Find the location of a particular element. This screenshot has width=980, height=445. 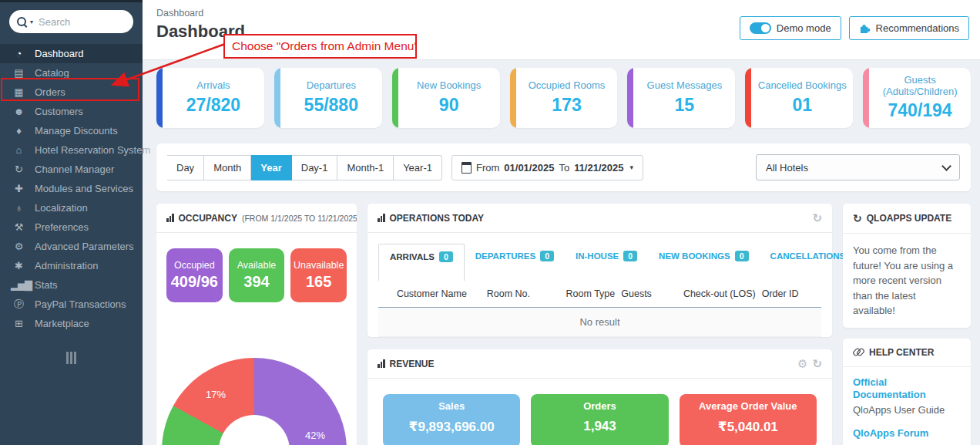

qloapps-update-panel: ↻ QLOAPPS UPDATE You come from the futur… is located at coordinates (907, 265).